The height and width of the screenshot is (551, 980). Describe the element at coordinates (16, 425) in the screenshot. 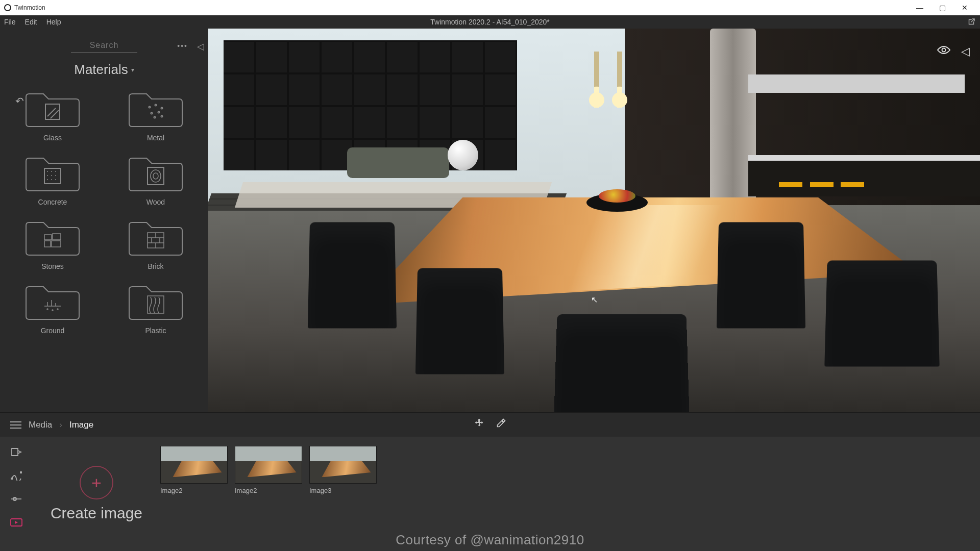

I see `dock-menu-icon` at that location.